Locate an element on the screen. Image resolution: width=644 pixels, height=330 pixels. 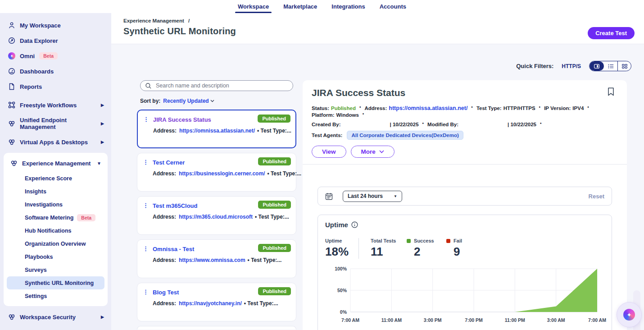
sidebar-item-my-workspace: My Workspace is located at coordinates (56, 25).